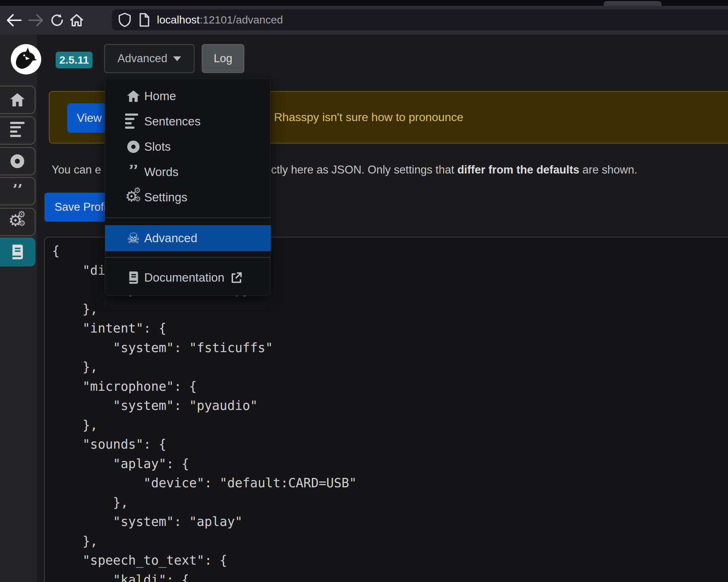 This screenshot has width=728, height=582. What do you see at coordinates (57, 20) in the screenshot?
I see `reload-icon` at bounding box center [57, 20].